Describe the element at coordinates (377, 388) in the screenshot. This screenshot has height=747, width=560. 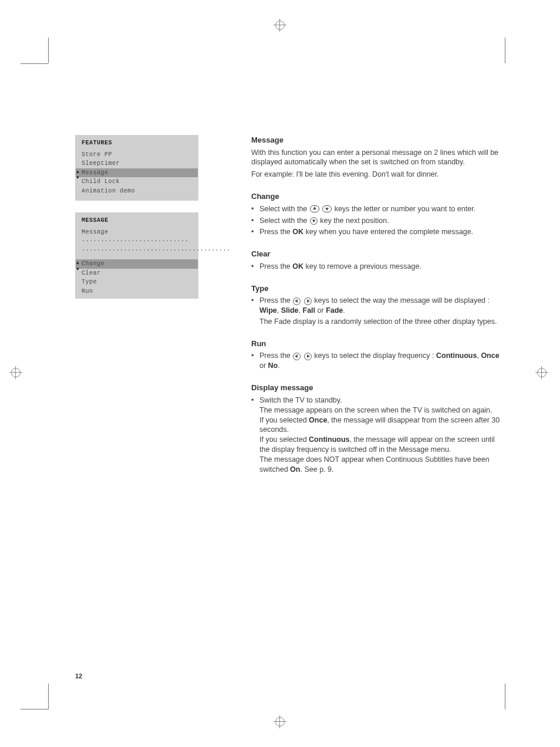
I see `section-heading: Display message` at that location.